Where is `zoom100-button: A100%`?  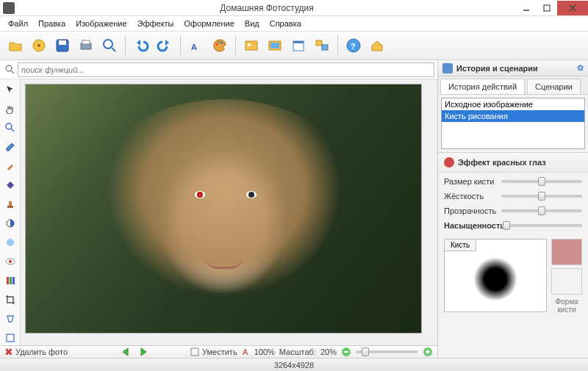 zoom100-button: A100% is located at coordinates (259, 352).